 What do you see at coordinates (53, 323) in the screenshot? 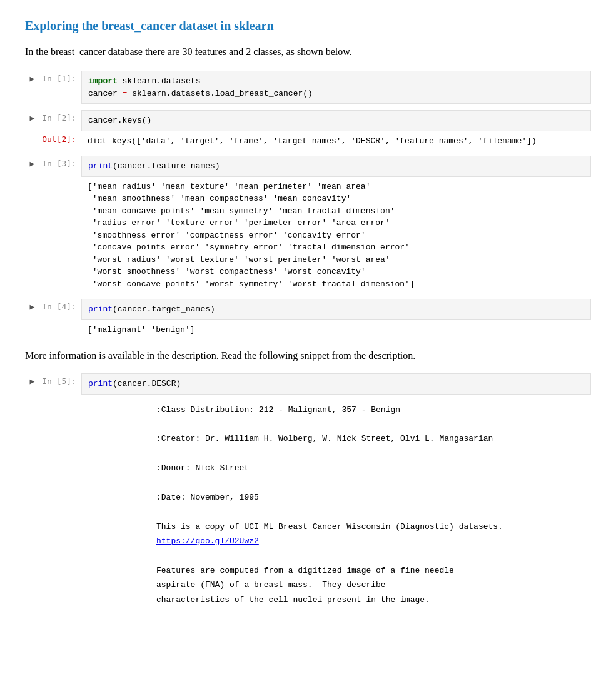
I see `out-4-label` at bounding box center [53, 323].